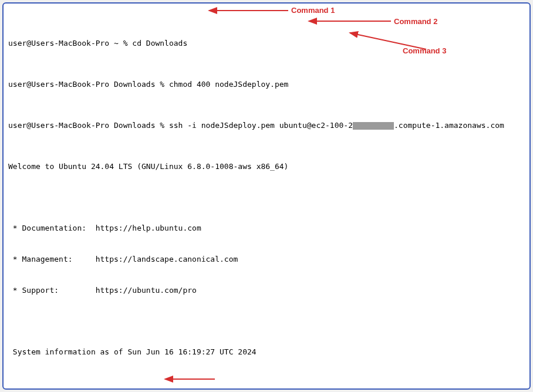 This screenshot has height=392, width=533. Describe the element at coordinates (261, 126) in the screenshot. I see `command-3-pre: ssh -i nodeJSdeploy.pem ubuntu@ec2-100-2` at that location.